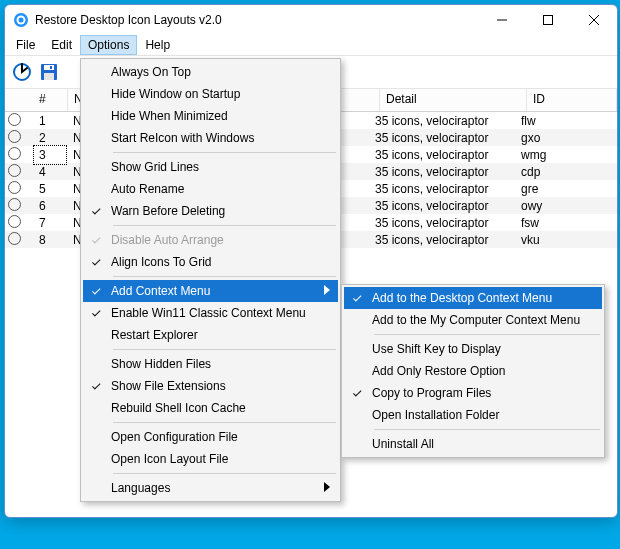  I want to click on opt-open-layout: Open Icon Layout File, so click(210, 459).